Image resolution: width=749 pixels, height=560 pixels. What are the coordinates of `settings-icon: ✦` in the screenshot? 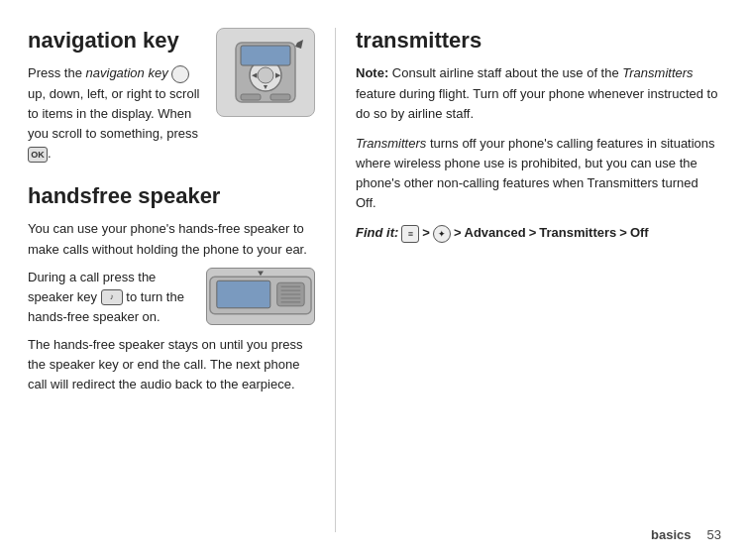 It's located at (442, 234).